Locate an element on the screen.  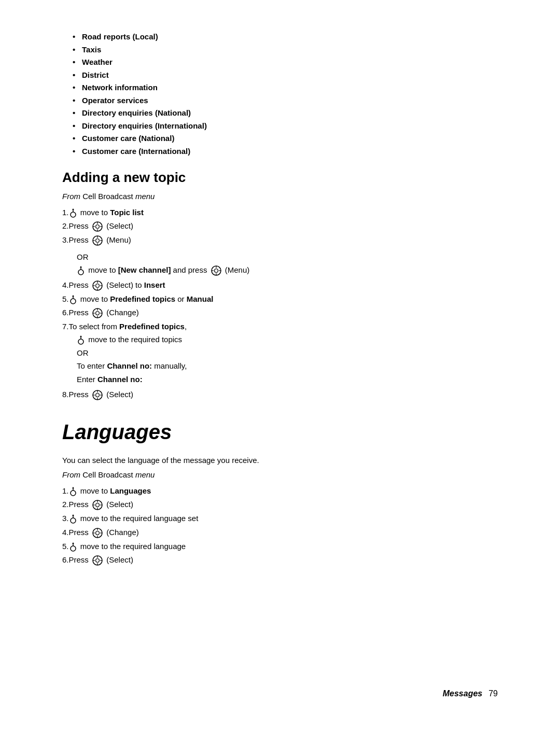
manual-bold: Manual is located at coordinates (200, 299).